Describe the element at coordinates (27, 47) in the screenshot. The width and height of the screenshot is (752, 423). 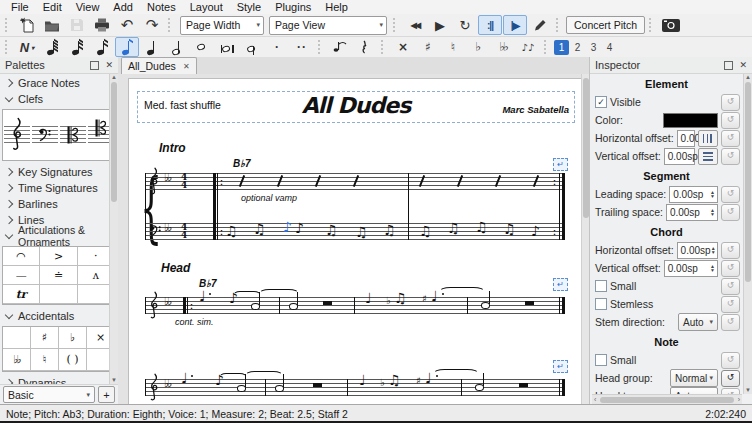
I see `note-input-button: N▾` at that location.